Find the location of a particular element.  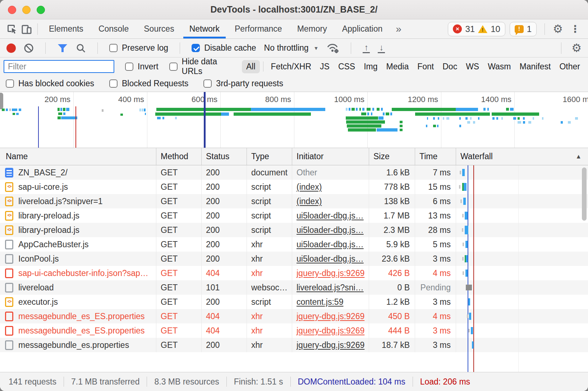

export-har-icon: ↓ is located at coordinates (381, 48).